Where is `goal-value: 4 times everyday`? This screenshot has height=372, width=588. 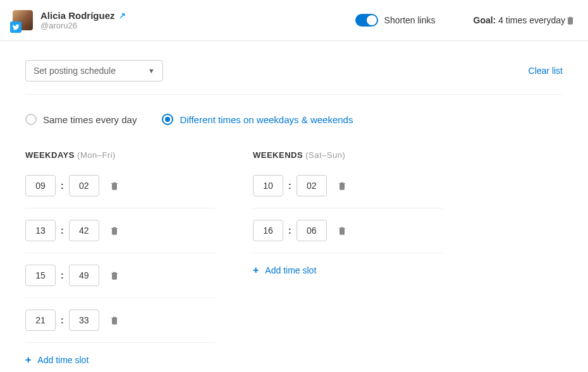
goal-value: 4 times everyday is located at coordinates (532, 20).